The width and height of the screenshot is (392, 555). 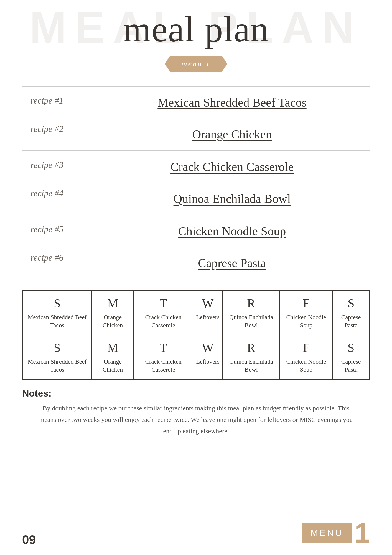 I want to click on recipe-label-6: recipe #6, so click(x=58, y=258).